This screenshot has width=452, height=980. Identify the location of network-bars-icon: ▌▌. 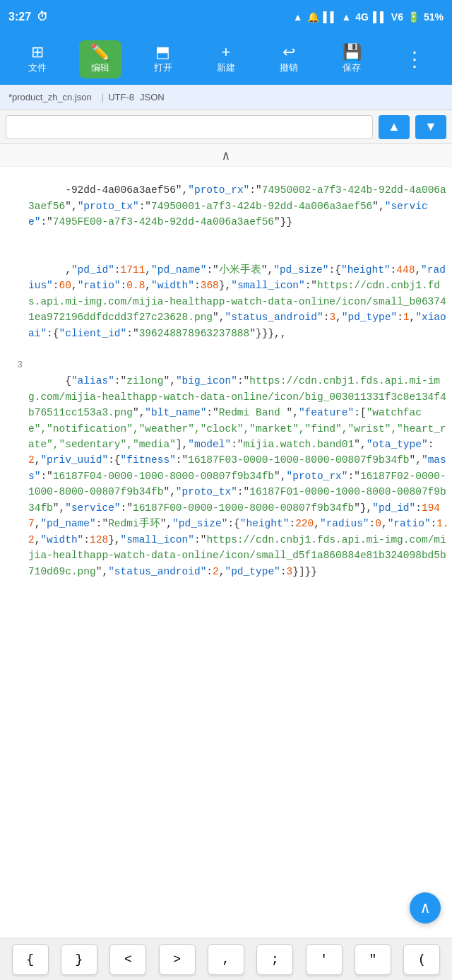
(380, 17).